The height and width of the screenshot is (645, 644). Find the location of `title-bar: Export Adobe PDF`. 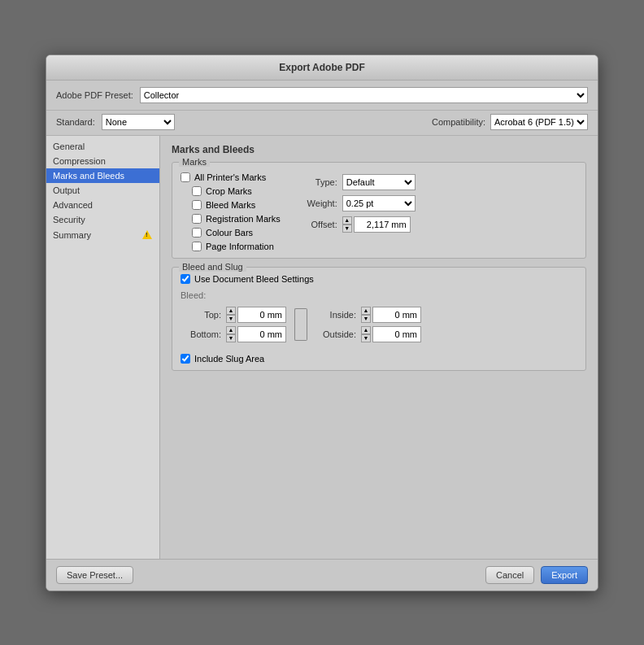

title-bar: Export Adobe PDF is located at coordinates (322, 68).